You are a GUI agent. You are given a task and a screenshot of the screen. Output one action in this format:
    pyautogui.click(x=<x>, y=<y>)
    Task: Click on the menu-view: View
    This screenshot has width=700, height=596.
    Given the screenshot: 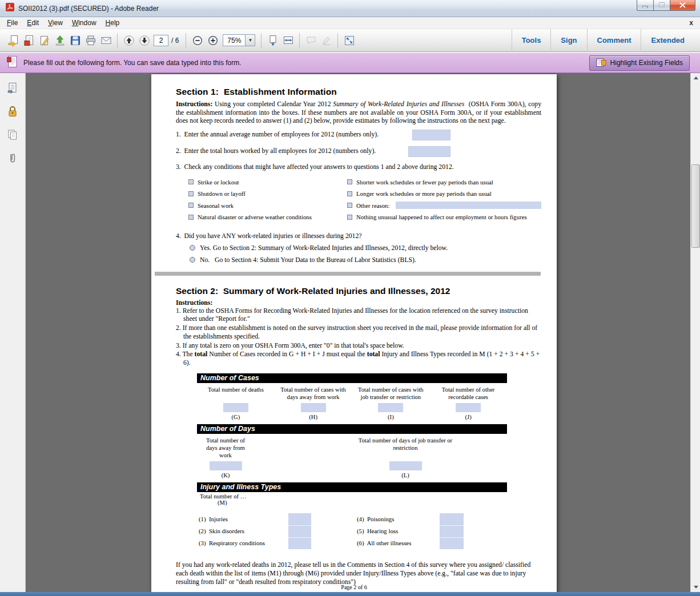 What is the action you would take?
    pyautogui.click(x=55, y=23)
    